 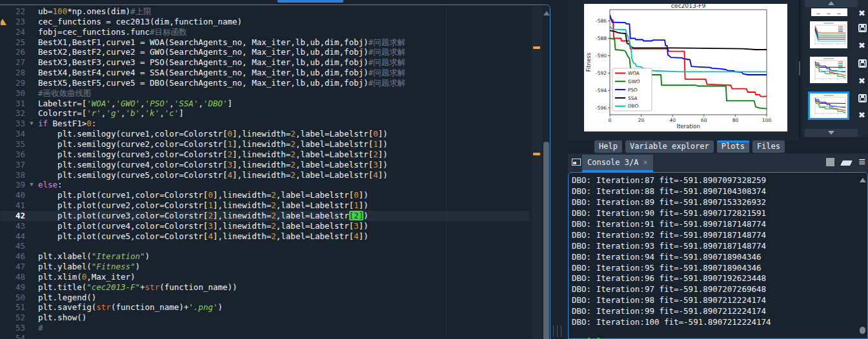 I want to click on code-line: 29BestX5,BestF5,curve5 = DBO(SearchAgent…, so click(x=265, y=83).